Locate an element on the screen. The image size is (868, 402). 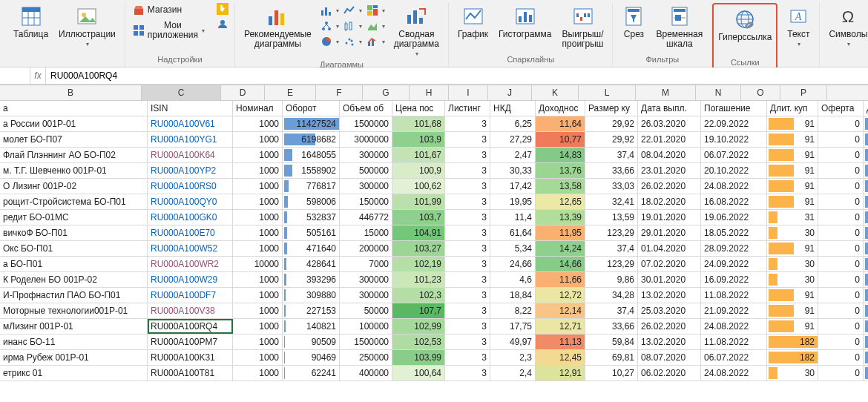
col-header-H: H is located at coordinates (429, 93).